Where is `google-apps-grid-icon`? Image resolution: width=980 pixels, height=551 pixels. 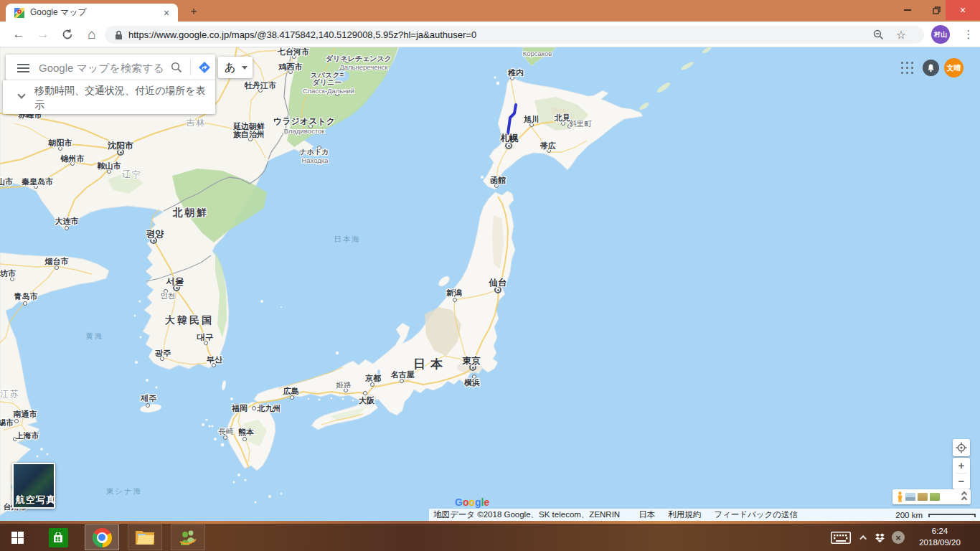 google-apps-grid-icon is located at coordinates (907, 67).